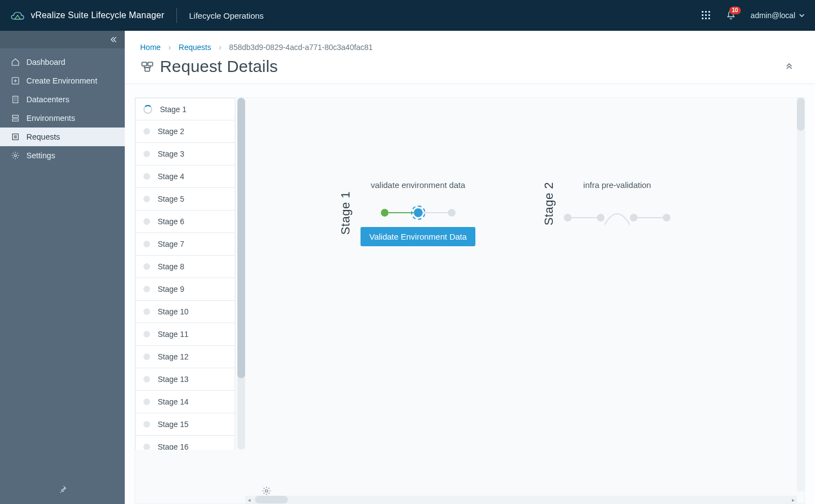 Image resolution: width=815 pixels, height=504 pixels. Describe the element at coordinates (617, 218) in the screenshot. I see `flow-nodes` at that location.